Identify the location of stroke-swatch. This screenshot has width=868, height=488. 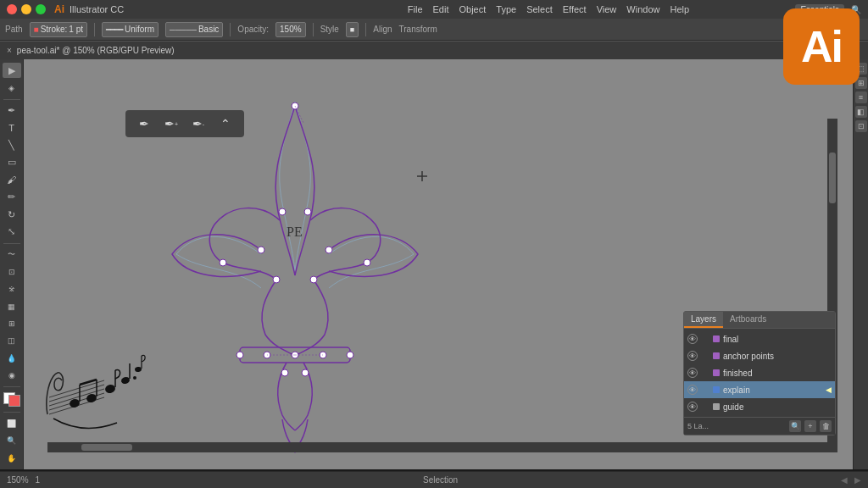
(14, 401).